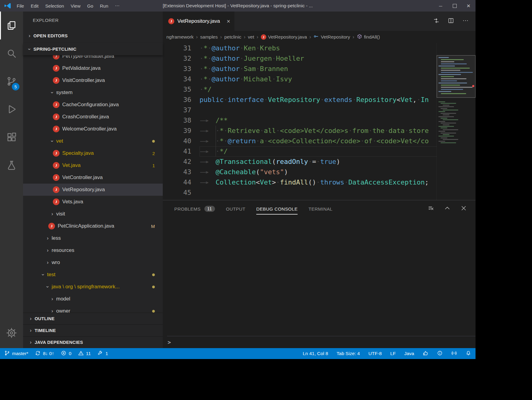 This screenshot has width=532, height=400. What do you see at coordinates (440, 354) in the screenshot?
I see `status-info` at bounding box center [440, 354].